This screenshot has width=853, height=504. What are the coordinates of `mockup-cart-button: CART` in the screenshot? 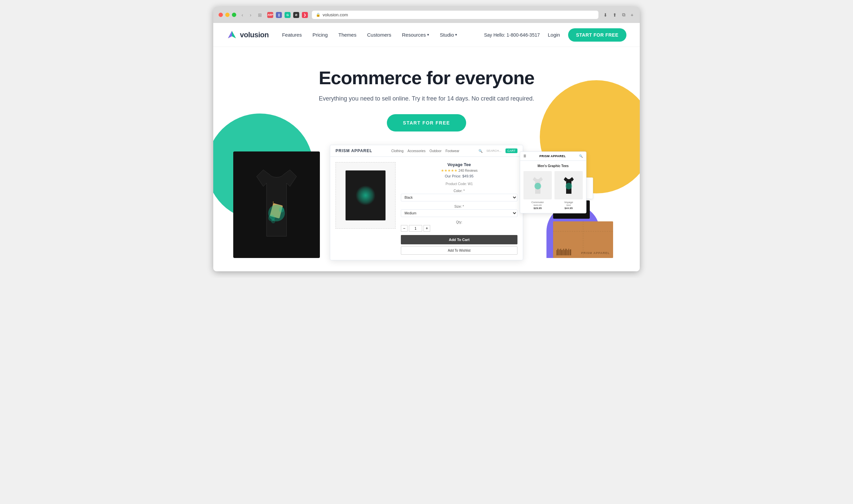 It's located at (511, 151).